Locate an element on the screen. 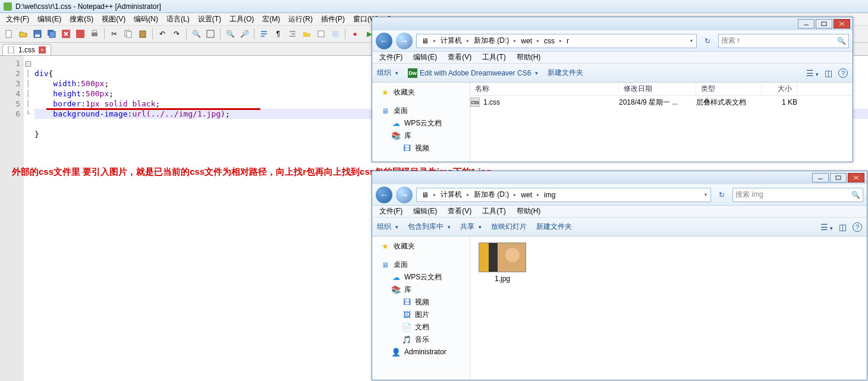 The height and width of the screenshot is (381, 868). tb-replace-icon is located at coordinates (210, 34).